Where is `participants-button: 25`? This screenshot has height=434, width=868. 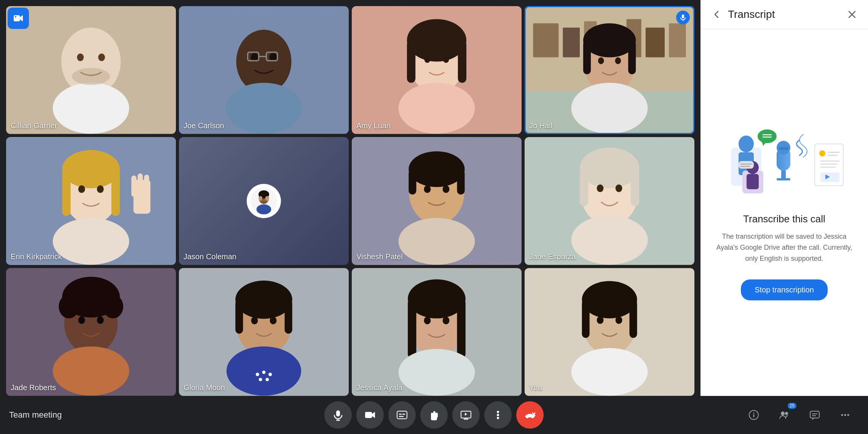 participants-button: 25 is located at coordinates (784, 415).